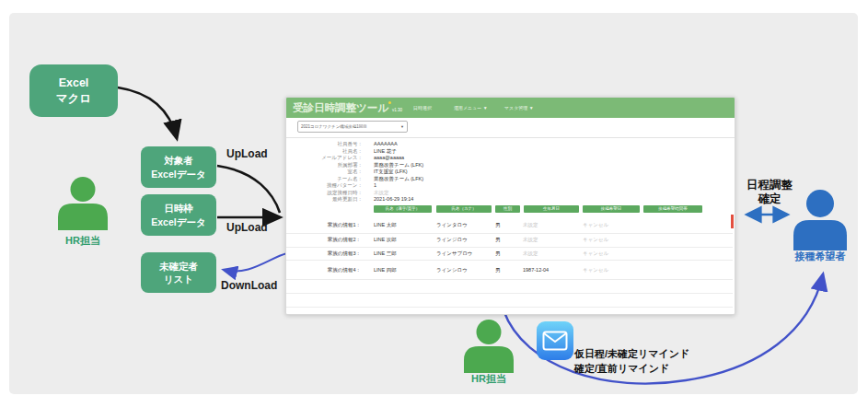 The image size is (868, 419). What do you see at coordinates (74, 90) in the screenshot?
I see `excel-macro-box: Excel マクロ` at bounding box center [74, 90].